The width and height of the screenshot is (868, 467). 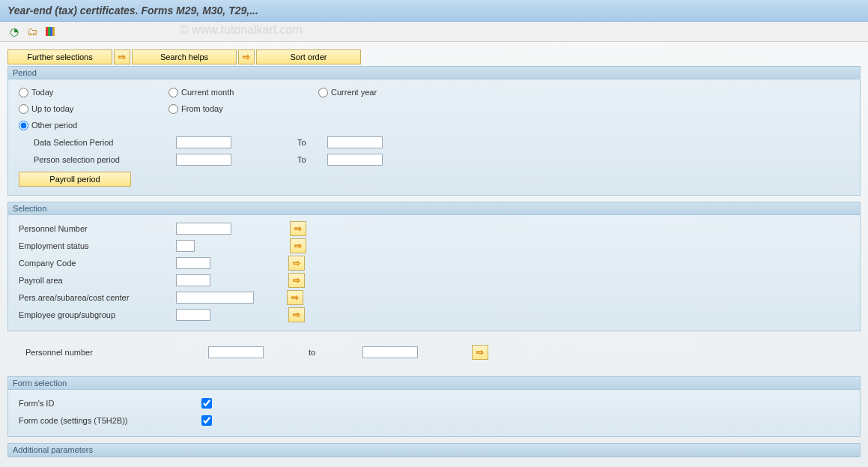 What do you see at coordinates (236, 352) in the screenshot?
I see `loose-personnel-number-from-input` at bounding box center [236, 352].